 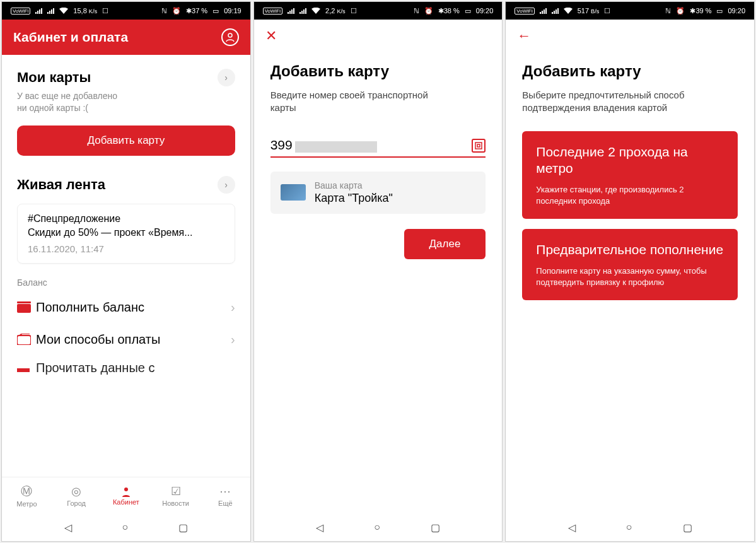 What do you see at coordinates (175, 503) in the screenshot?
I see `nav-label: Новости` at bounding box center [175, 503].